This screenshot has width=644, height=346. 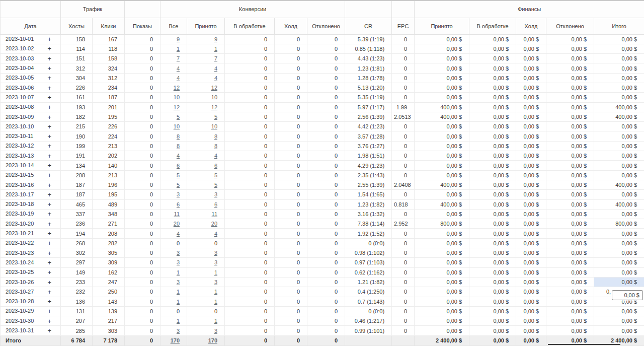 I want to click on col-header-conv-in-process: В обработке, so click(x=250, y=26).